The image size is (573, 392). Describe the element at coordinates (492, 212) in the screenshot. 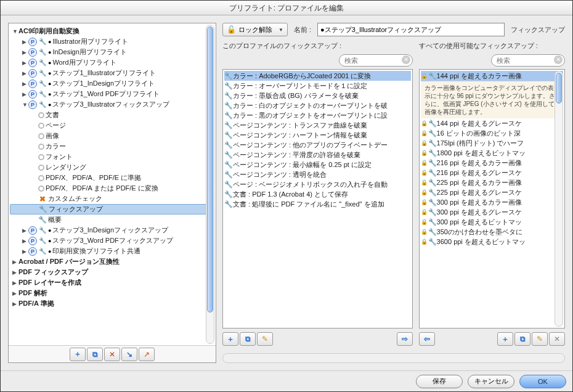

I see `list-item: 🔒🔧300 ppi を超えるグレースケ` at that location.